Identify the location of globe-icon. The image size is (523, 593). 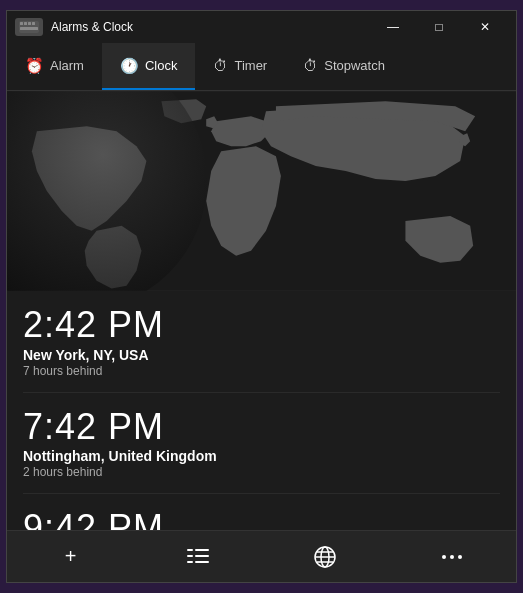
(325, 557).